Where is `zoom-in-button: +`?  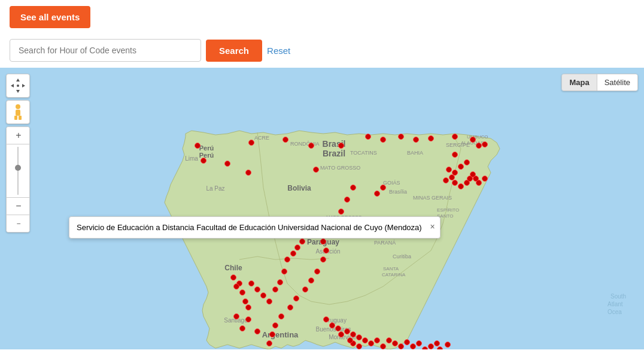
zoom-in-button: + is located at coordinates (18, 135).